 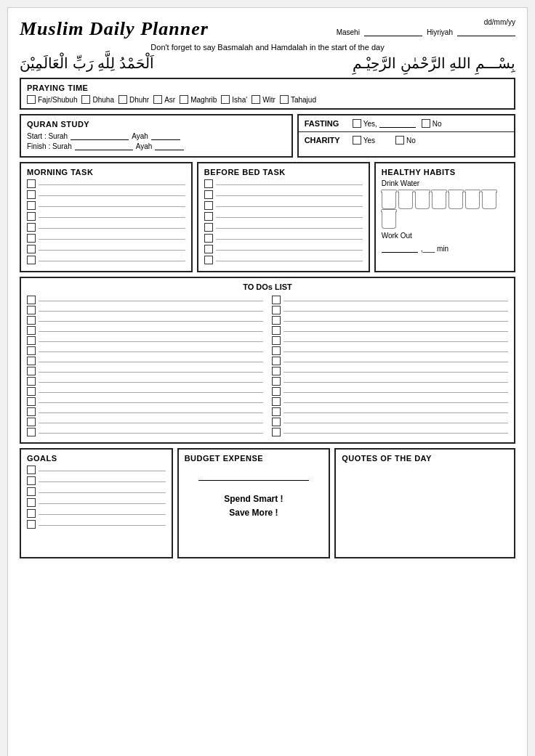 I want to click on masehi-field, so click(x=393, y=32).